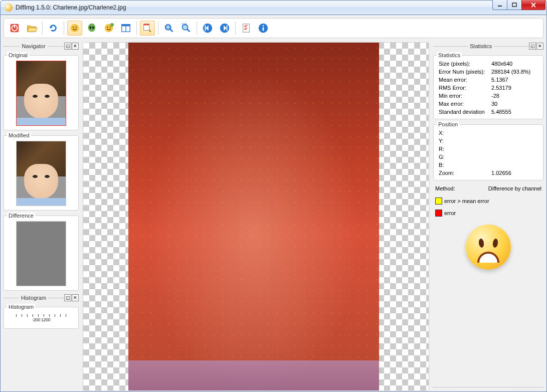 This screenshot has width=547, height=392. I want to click on pos-b: B:, so click(488, 165).